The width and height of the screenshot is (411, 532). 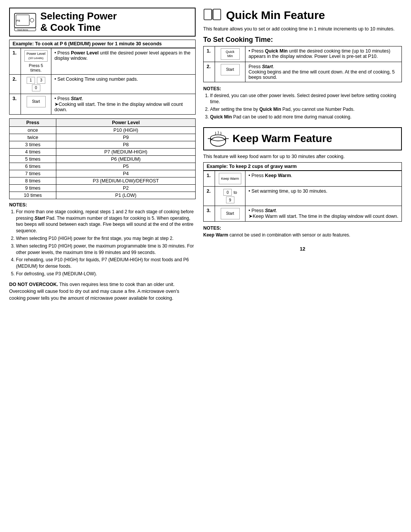 What do you see at coordinates (103, 145) in the screenshot?
I see `power-row-3: 3 timesP8` at bounding box center [103, 145].